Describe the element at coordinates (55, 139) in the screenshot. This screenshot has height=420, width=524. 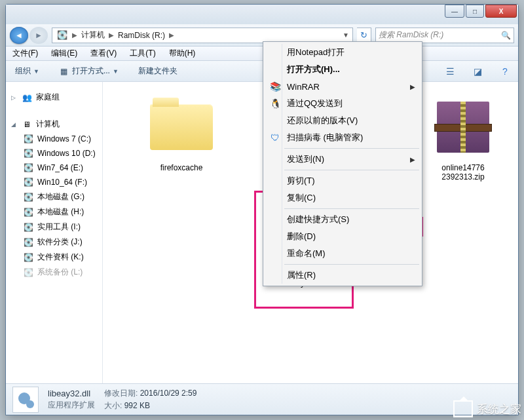
I see `sidebar-drive: 💽Windows 7 (C:)` at that location.